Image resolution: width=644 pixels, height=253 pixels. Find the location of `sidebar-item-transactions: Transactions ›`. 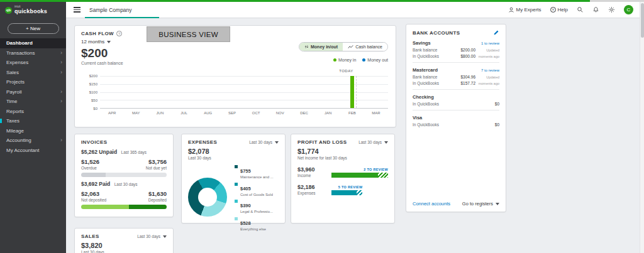

sidebar-item-transactions: Transactions › is located at coordinates (33, 53).